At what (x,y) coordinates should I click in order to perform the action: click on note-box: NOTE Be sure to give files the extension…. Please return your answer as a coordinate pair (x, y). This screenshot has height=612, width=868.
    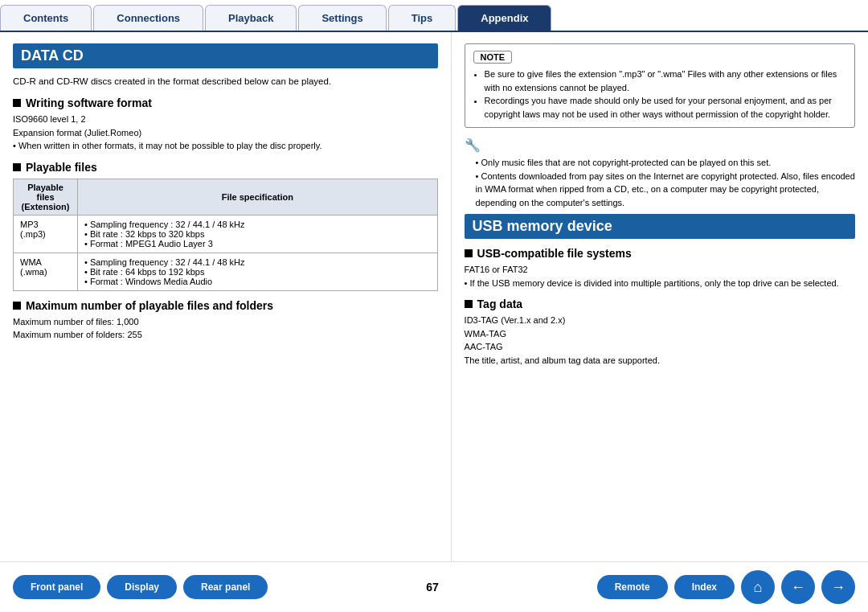
    Looking at the image, I should click on (660, 85).